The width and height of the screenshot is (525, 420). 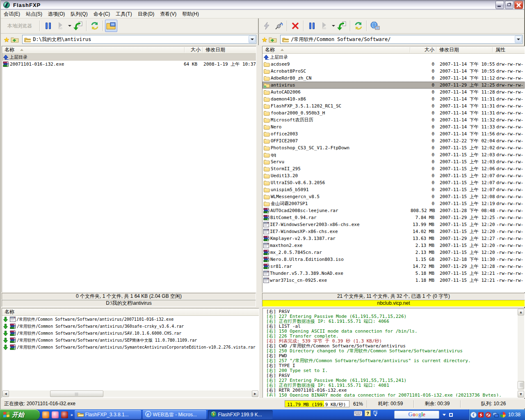 I want to click on remote-bookmark-icon: ★, so click(x=265, y=39).